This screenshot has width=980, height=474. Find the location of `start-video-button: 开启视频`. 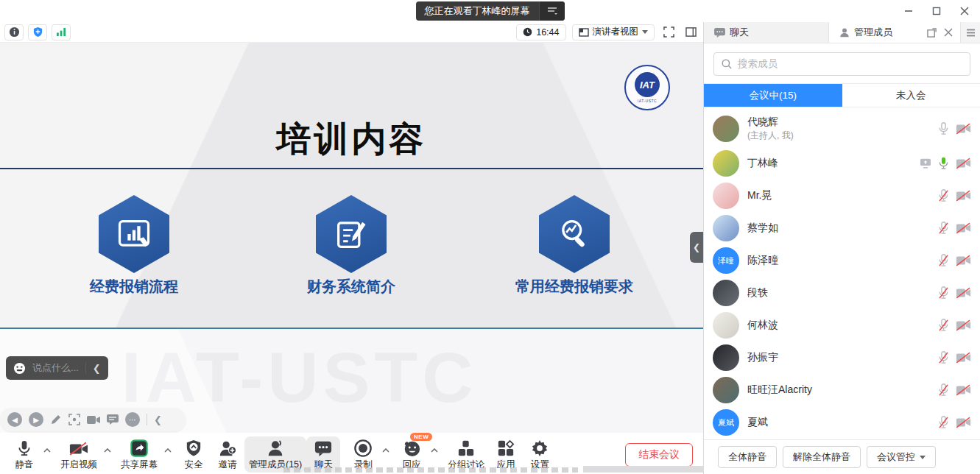

start-video-button: 开启视频 is located at coordinates (79, 455).